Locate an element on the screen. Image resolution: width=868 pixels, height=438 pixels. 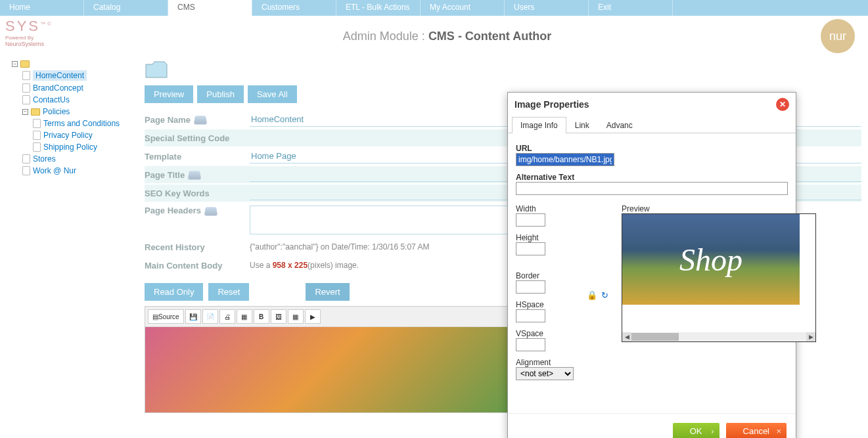
nav-etl: ETL - Bulk Actions is located at coordinates (378, 8).